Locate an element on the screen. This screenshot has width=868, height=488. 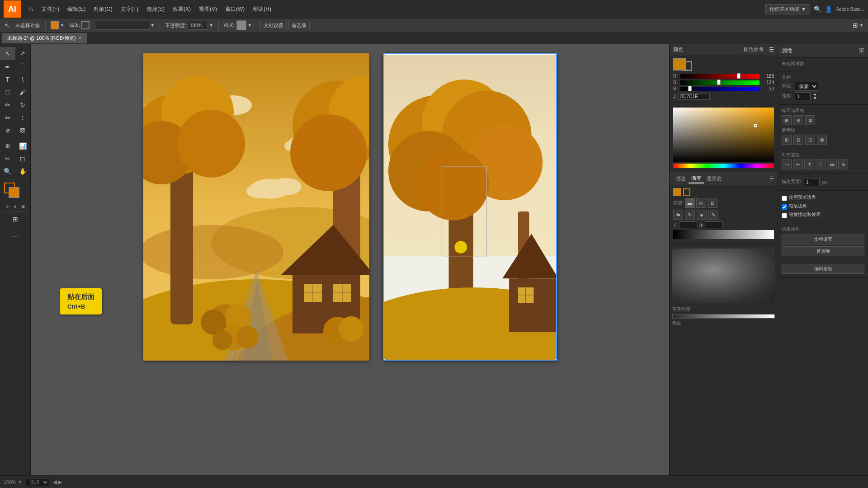
search-icon: 🔍 is located at coordinates (817, 9).